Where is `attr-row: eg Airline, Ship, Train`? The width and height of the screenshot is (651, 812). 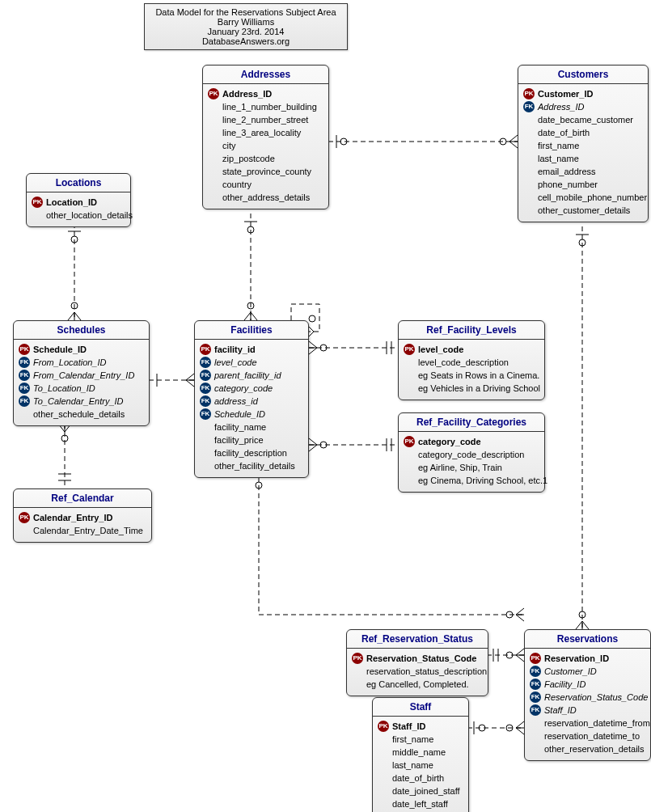 attr-row: eg Airline, Ship, Train is located at coordinates (471, 467).